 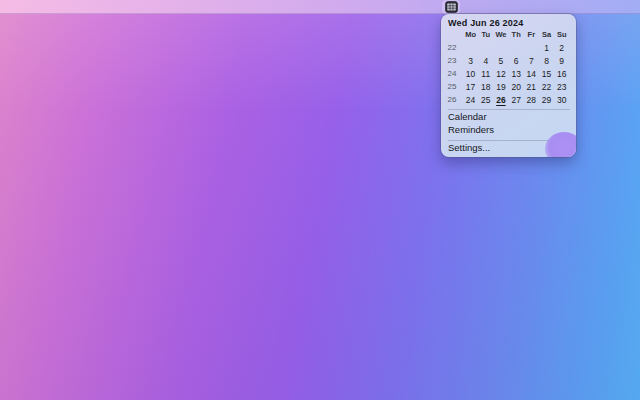 I want to click on day-header-fr: Fr, so click(x=532, y=34).